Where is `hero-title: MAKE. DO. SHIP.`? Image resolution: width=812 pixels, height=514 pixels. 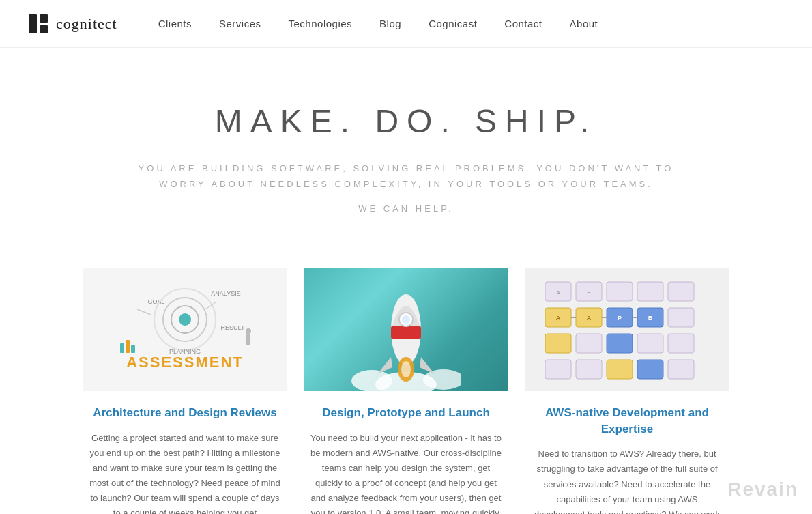 hero-title: MAKE. DO. SHIP. is located at coordinates (406, 122).